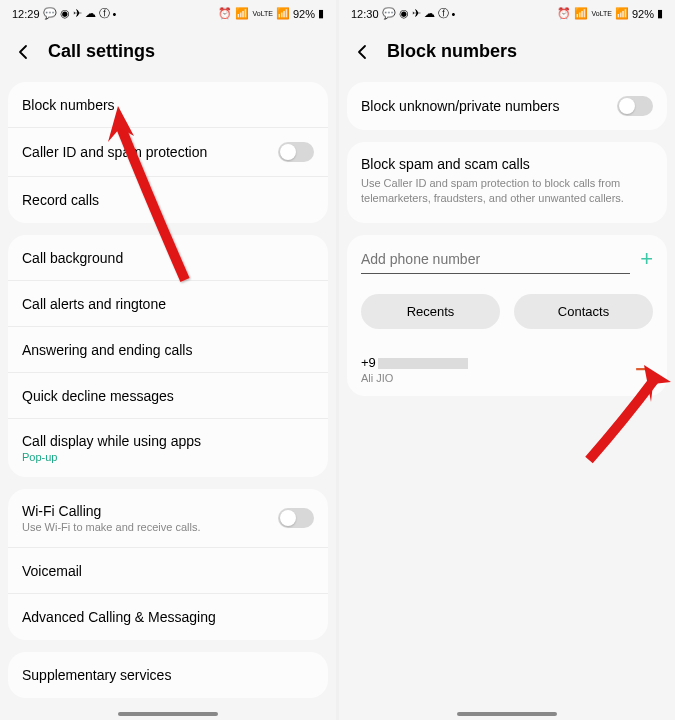 This screenshot has width=675, height=720. I want to click on row-label: Block numbers, so click(68, 105).